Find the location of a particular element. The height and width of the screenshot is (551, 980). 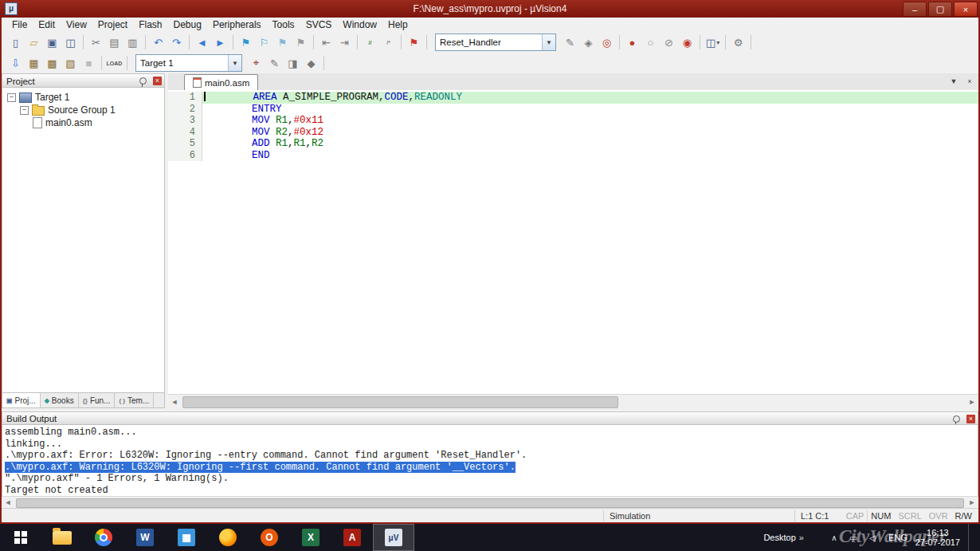

document-list-icon: ▼ is located at coordinates (954, 81).